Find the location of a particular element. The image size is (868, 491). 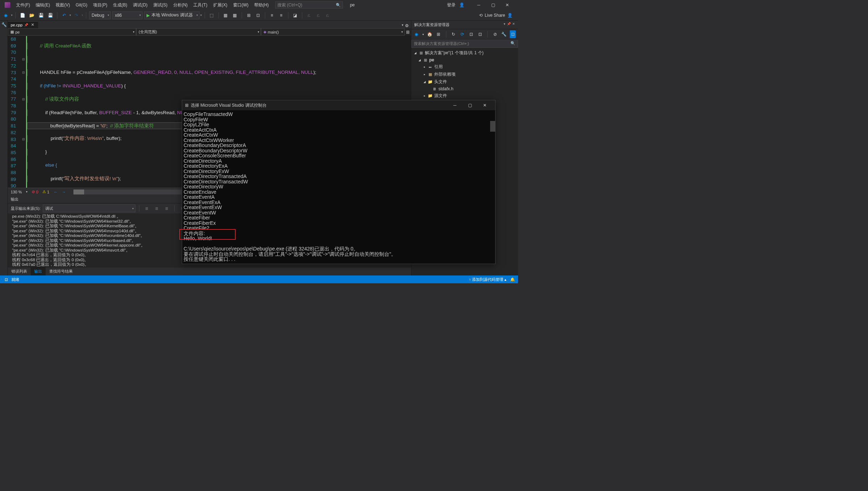

sol-tb-1: ↻ is located at coordinates (453, 34).